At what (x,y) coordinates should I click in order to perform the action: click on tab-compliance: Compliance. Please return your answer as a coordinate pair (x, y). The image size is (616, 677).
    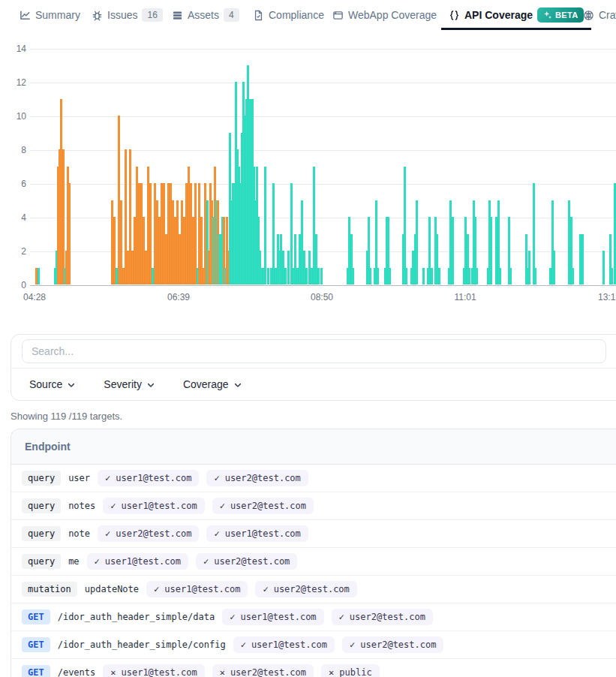
    Looking at the image, I should click on (288, 15).